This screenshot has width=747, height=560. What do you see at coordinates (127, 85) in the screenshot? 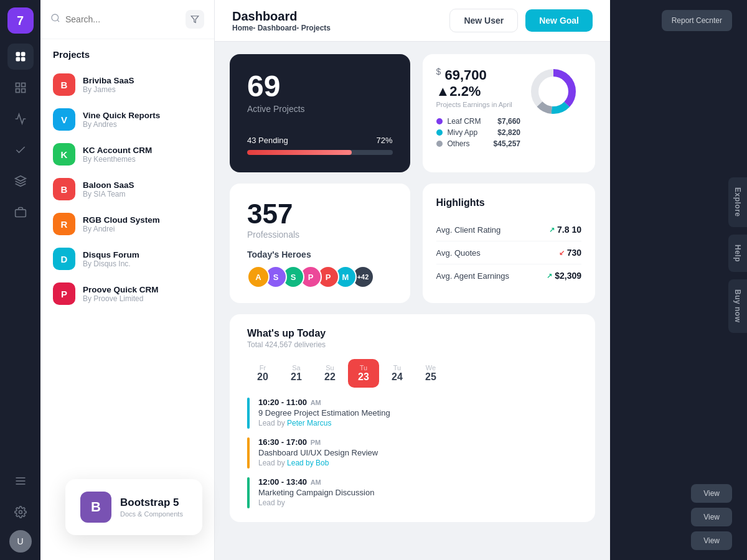
I see `project-item: B Briviba SaaS By James` at bounding box center [127, 85].